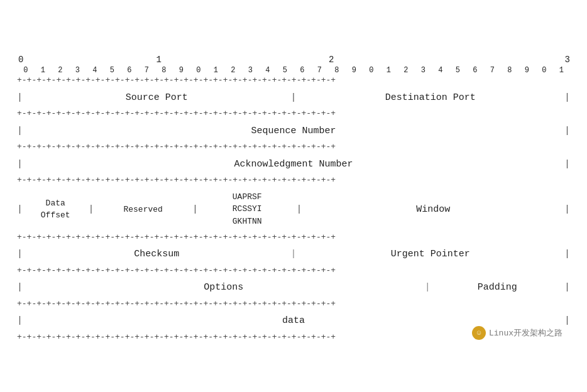 The height and width of the screenshot is (392, 587). Describe the element at coordinates (493, 70) in the screenshot. I see `bit-n-27: 7` at that location.